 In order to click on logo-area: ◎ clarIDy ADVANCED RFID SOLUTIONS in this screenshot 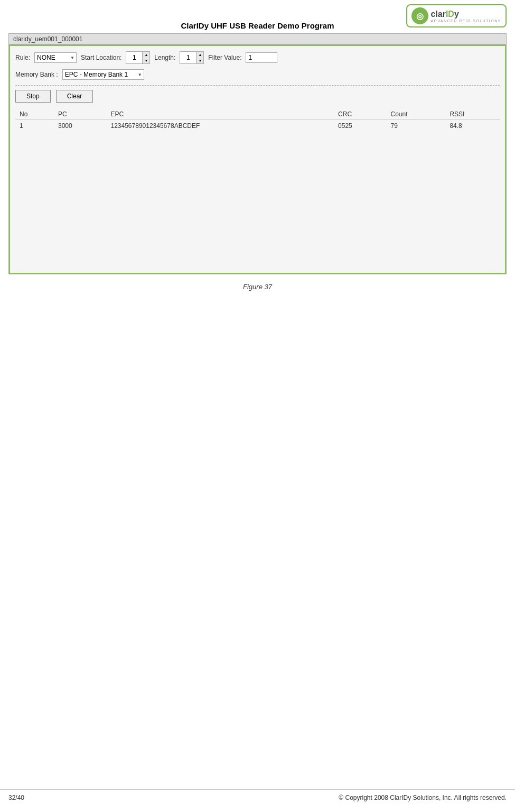, I will do `click(456, 16)`.